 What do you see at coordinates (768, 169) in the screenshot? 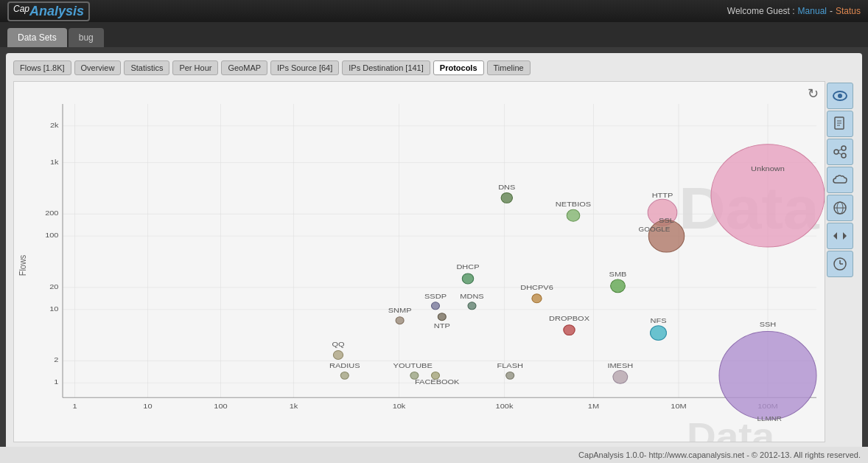
I see `svg-text: Unknown` at bounding box center [768, 169].